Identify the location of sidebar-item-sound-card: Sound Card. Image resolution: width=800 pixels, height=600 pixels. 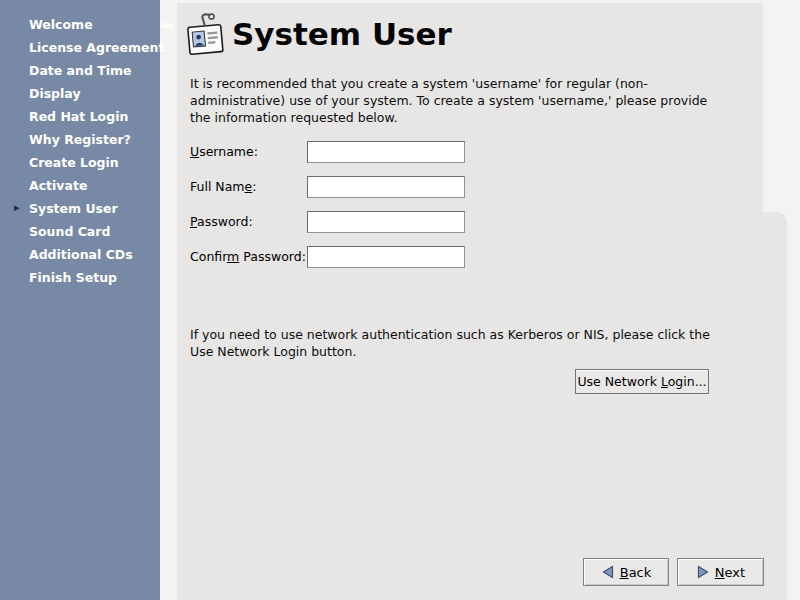
(80, 232).